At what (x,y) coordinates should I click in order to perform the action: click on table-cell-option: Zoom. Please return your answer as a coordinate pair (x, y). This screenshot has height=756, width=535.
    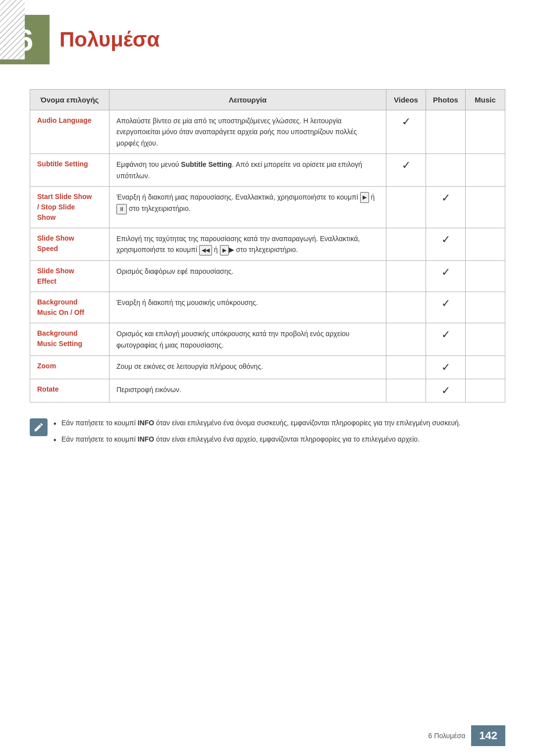
    Looking at the image, I should click on (70, 367).